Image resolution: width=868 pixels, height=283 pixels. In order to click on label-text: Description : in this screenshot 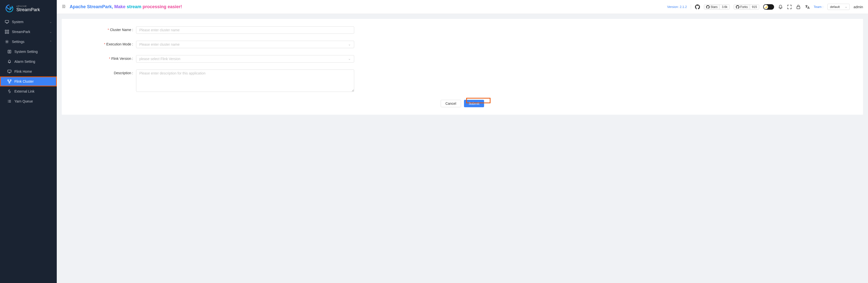, I will do `click(123, 73)`.